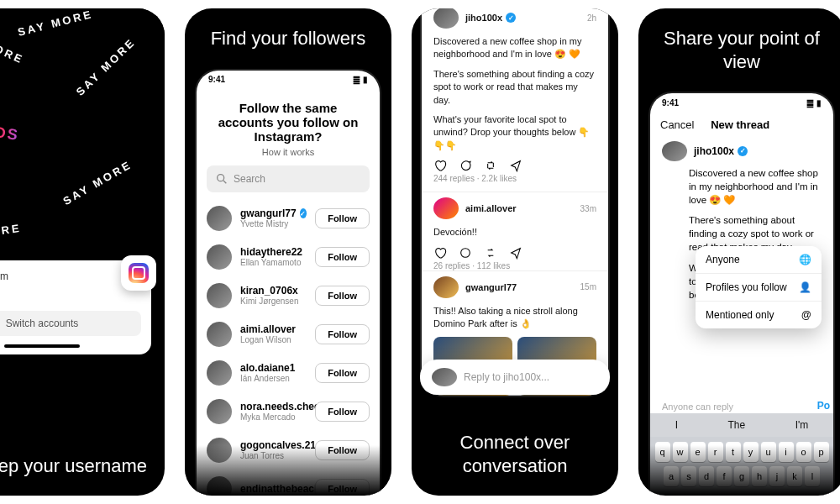 This screenshot has height=504, width=840. I want to click on thread-post: jiho100x 2h Discovered a new coffee shop…, so click(515, 100).